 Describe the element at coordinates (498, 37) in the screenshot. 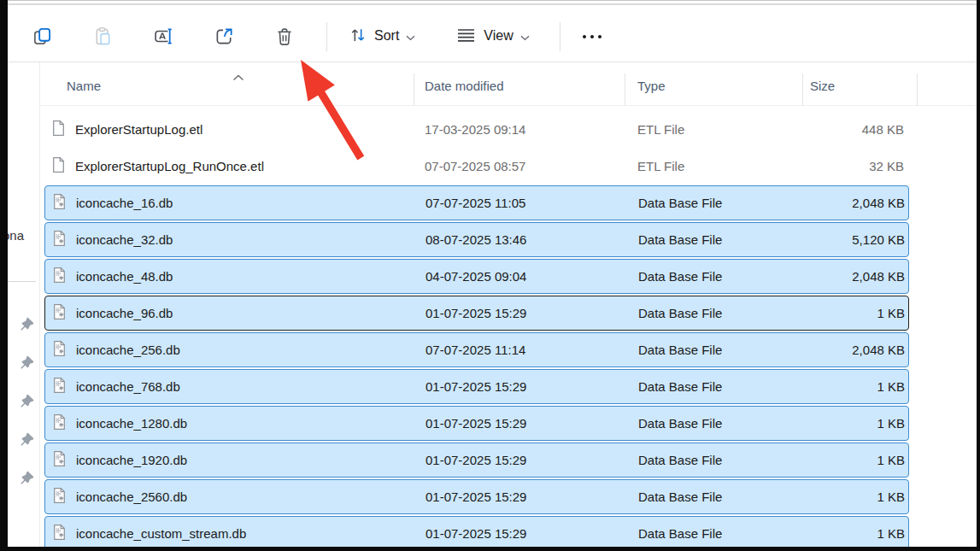

I see `view-label: View` at that location.